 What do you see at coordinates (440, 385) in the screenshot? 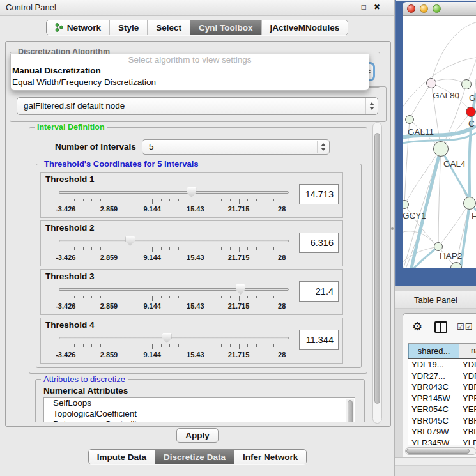
I see `table-panel: ⚙ ☑☑ shared... na YDL19...YDL19YDR27...Y…` at bounding box center [440, 385].